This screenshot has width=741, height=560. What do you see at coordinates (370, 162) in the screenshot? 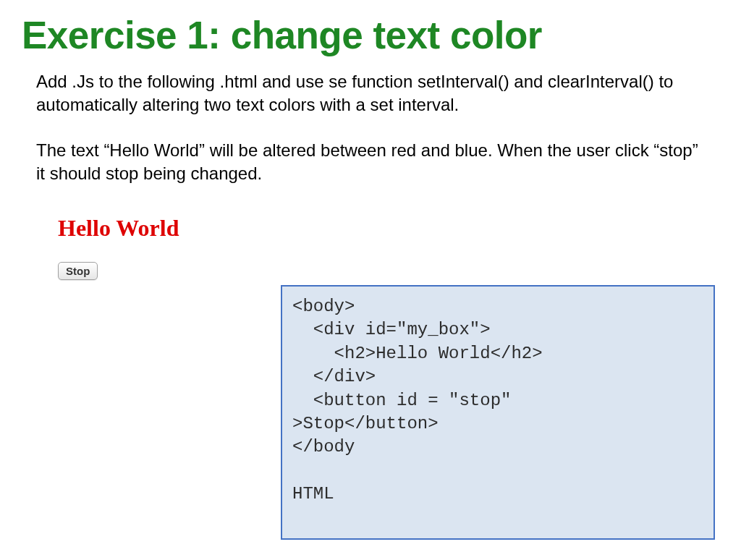
I see `description-paragraph-2: The text “Hello World” will be altered b…` at bounding box center [370, 162].